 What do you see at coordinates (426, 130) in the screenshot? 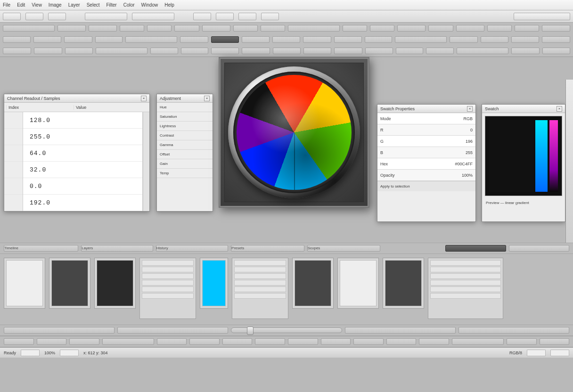
I see `property-row: R 0` at bounding box center [426, 130].